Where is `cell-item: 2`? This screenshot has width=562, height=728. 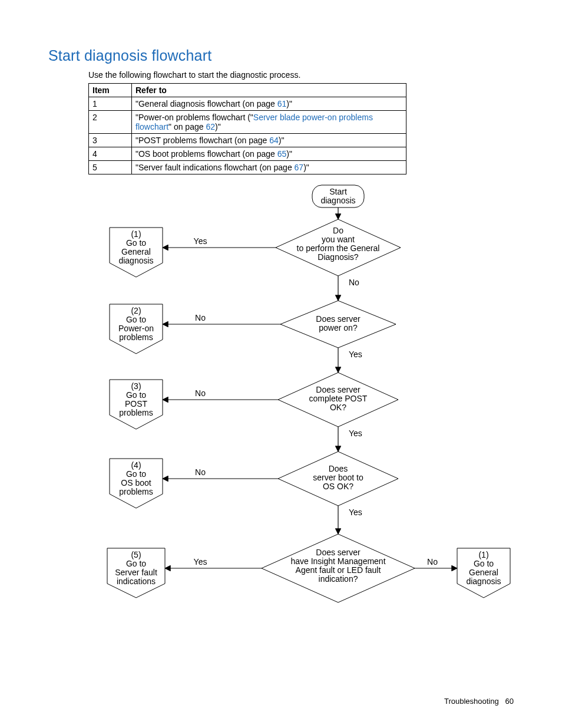
cell-item: 2 is located at coordinates (111, 123).